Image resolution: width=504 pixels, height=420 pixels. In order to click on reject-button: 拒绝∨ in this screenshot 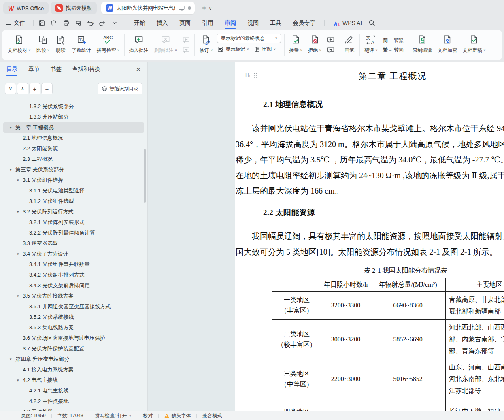, I will do `click(315, 45)`.